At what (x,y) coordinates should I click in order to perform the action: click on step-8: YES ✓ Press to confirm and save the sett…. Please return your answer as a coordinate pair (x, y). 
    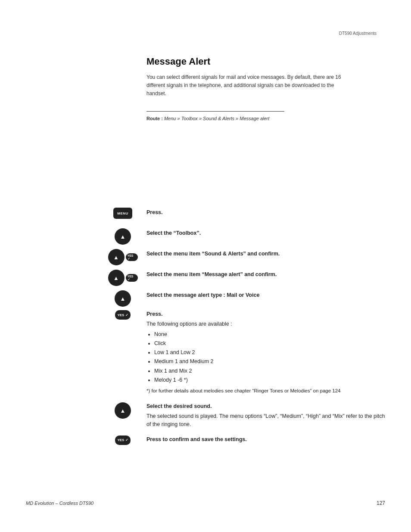
    Looking at the image, I should click on (244, 442).